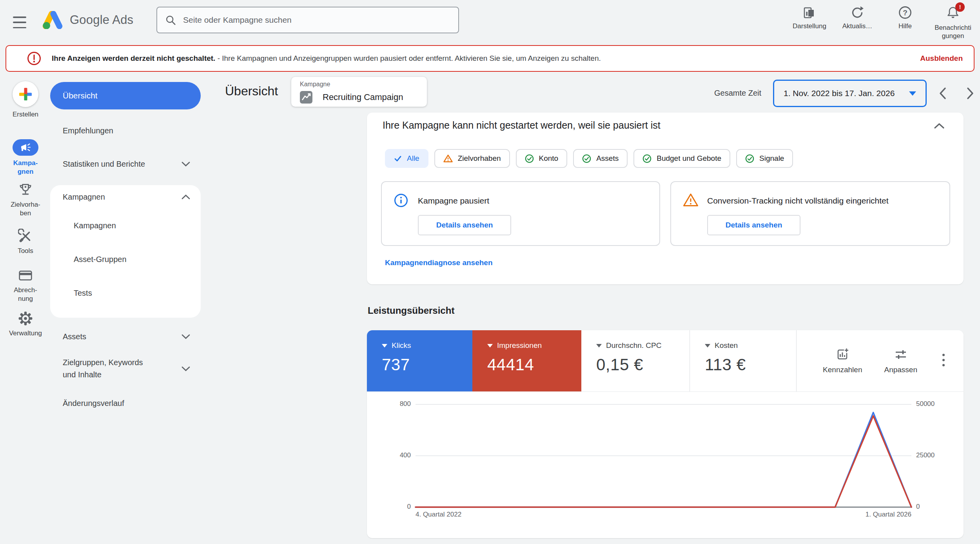  I want to click on adjust-button: Anpassen, so click(901, 361).